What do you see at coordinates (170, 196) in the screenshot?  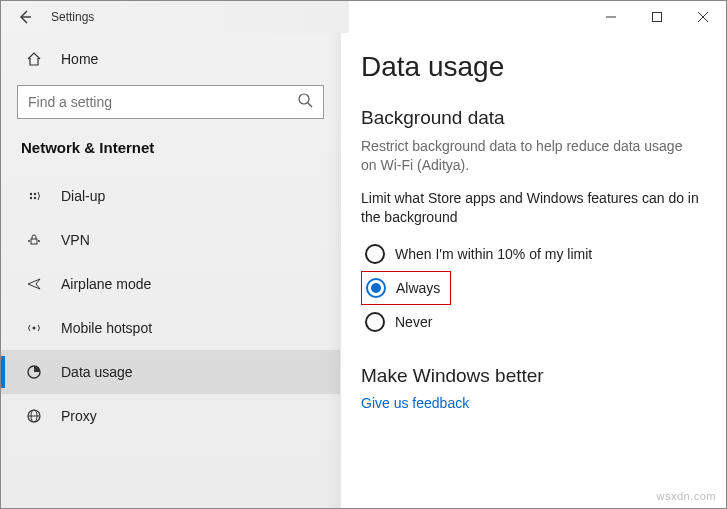 I see `sidebar-item-dialup: Dial-up` at bounding box center [170, 196].